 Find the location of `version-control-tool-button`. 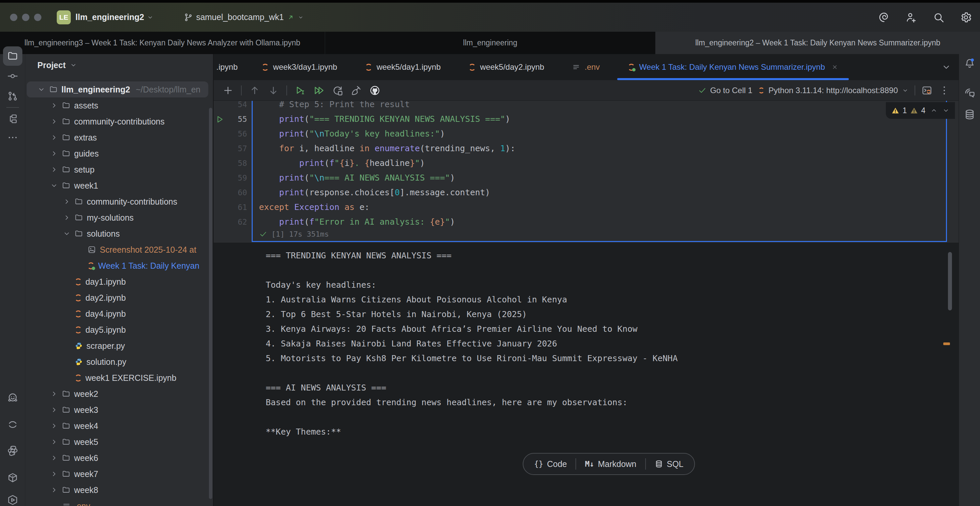

version-control-tool-button is located at coordinates (13, 96).